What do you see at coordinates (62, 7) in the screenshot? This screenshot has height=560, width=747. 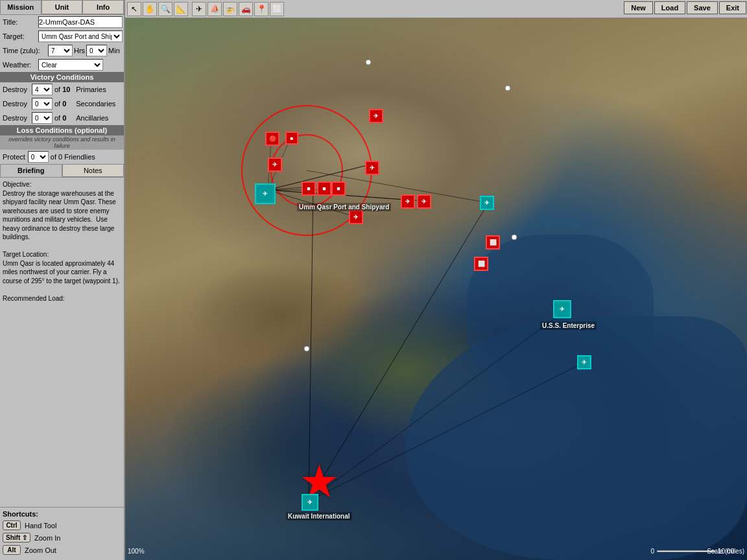 I see `tab-unit: Unit` at bounding box center [62, 7].